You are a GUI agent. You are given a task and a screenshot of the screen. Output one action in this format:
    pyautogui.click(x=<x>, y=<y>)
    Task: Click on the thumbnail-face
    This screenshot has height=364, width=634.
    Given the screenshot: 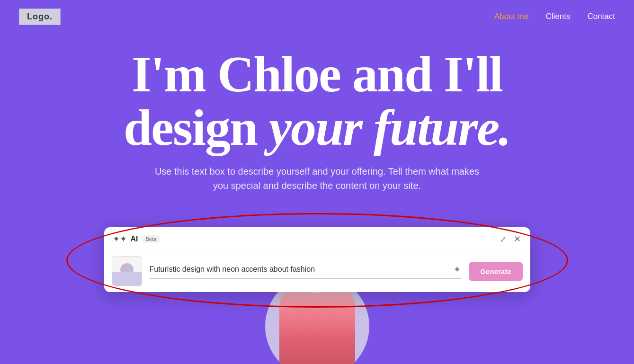 What is the action you would take?
    pyautogui.click(x=127, y=270)
    